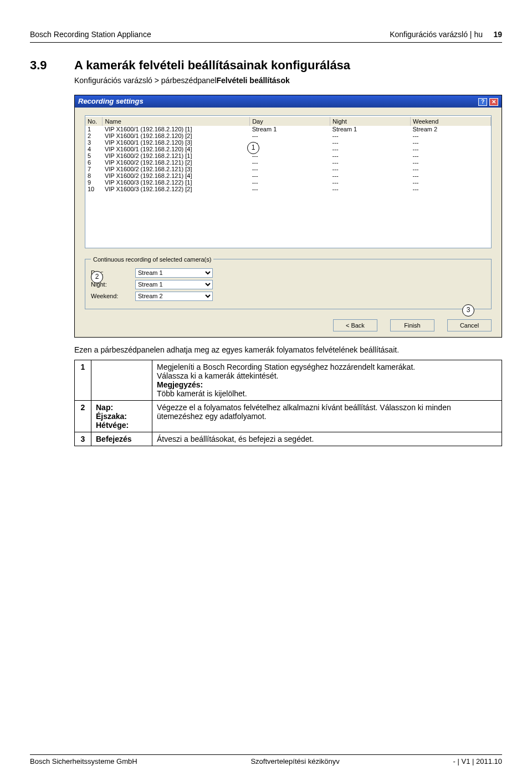 This screenshot has width=532, height=781. Describe the element at coordinates (290, 121) in the screenshot. I see `th-day: Day` at that location.